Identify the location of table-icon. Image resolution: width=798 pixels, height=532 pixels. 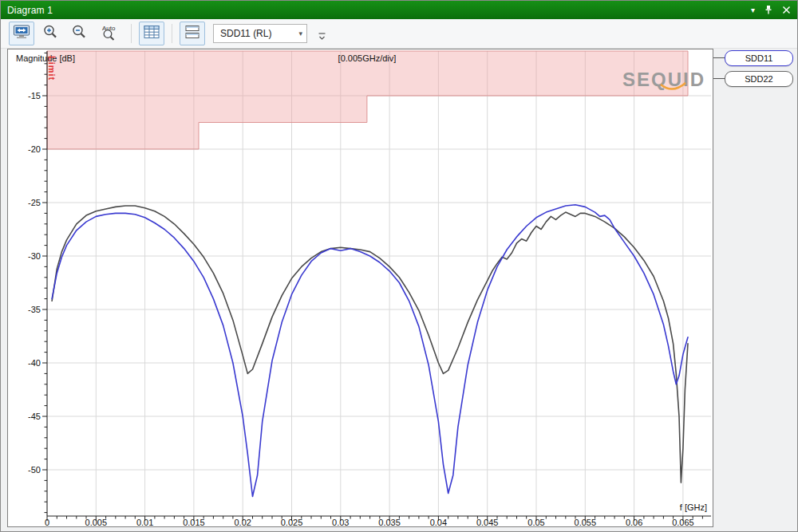
(152, 33).